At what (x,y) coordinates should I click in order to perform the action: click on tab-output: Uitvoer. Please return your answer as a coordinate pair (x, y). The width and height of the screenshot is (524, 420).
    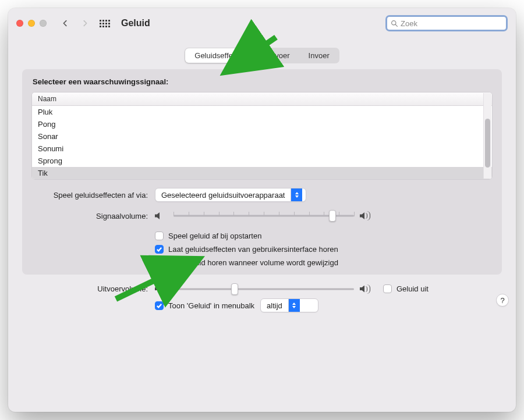
    Looking at the image, I should click on (277, 56).